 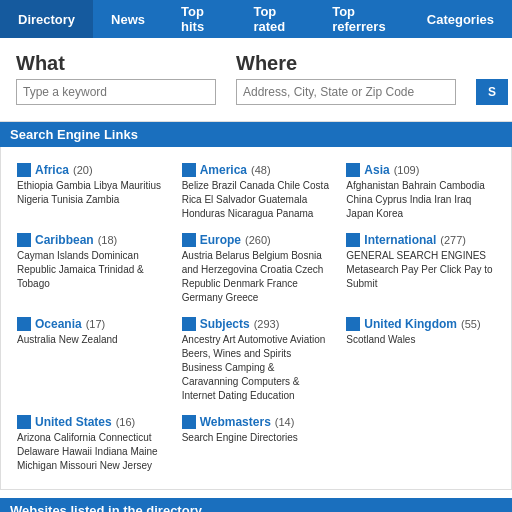 I want to click on america-icon, so click(x=189, y=170).